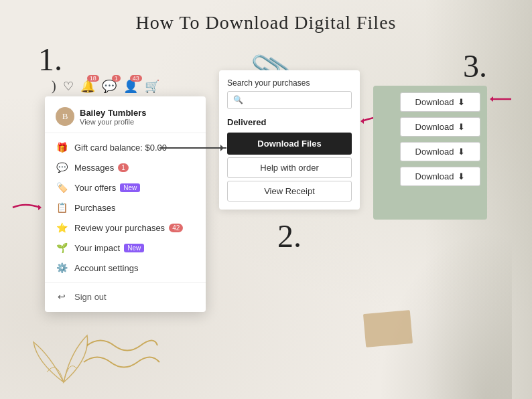 This screenshot has height=399, width=532. Describe the element at coordinates (461, 127) in the screenshot. I see `download-icon-2: ⬇` at that location.